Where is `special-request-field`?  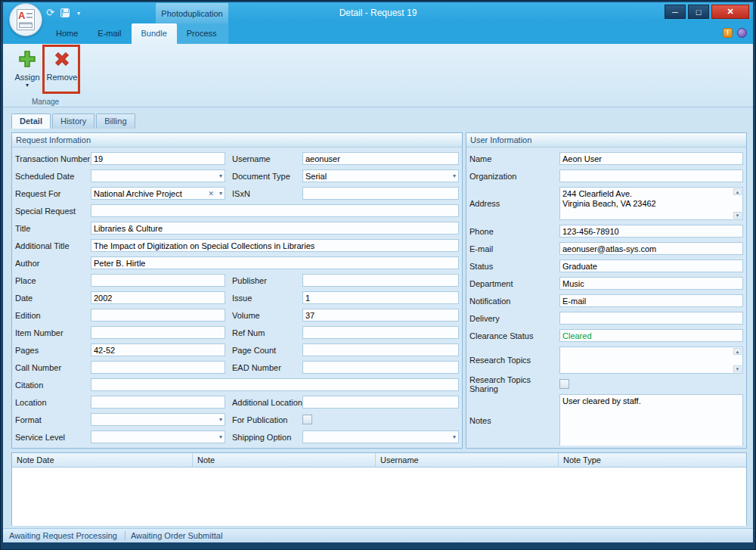 special-request-field is located at coordinates (275, 210).